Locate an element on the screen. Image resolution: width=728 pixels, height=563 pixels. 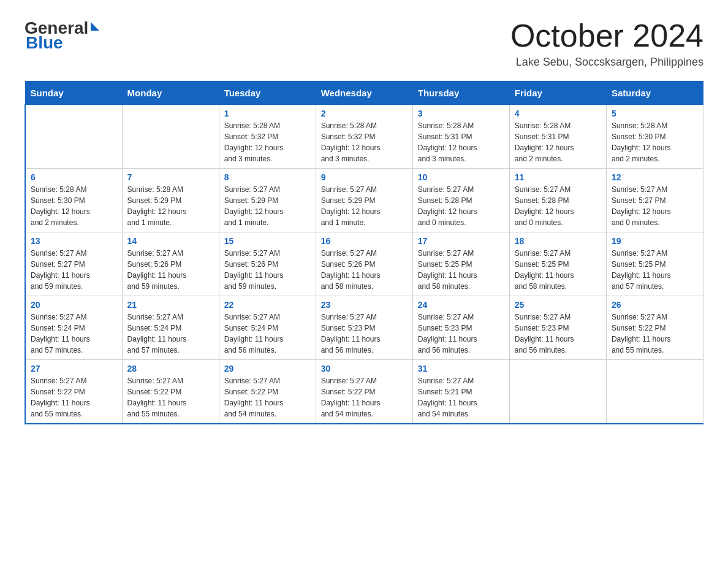
calendar-cell: 31Sunrise: 5:27 AM Sunset: 5:21 PM Dayli… is located at coordinates (461, 393).